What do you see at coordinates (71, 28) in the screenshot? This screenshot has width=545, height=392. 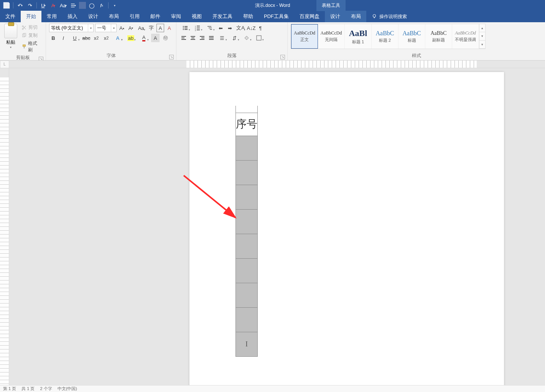 I see `font-name-combo: ▾` at bounding box center [71, 28].